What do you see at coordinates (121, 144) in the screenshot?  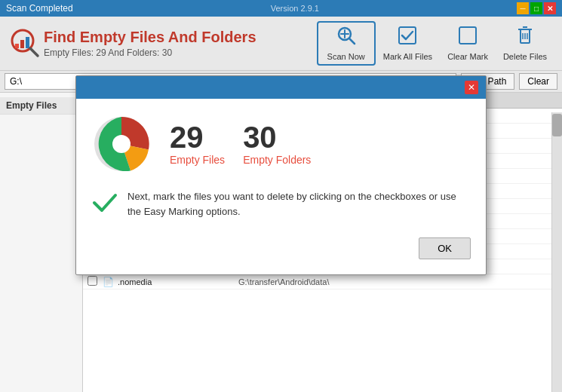 I see `pie-chart` at bounding box center [121, 144].